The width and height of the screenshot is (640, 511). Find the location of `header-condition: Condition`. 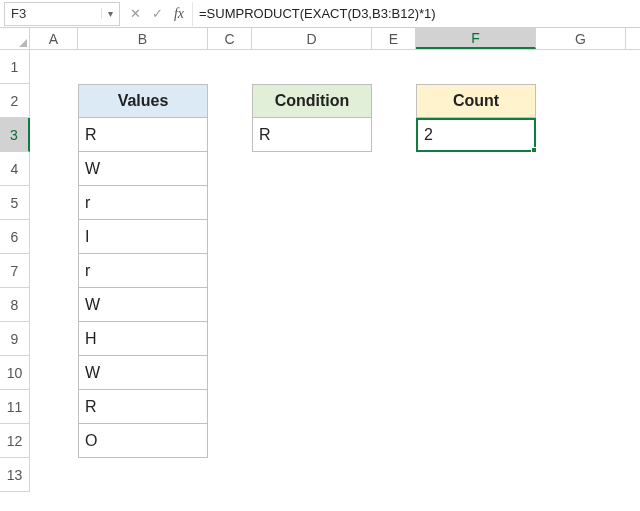

header-condition: Condition is located at coordinates (312, 101).